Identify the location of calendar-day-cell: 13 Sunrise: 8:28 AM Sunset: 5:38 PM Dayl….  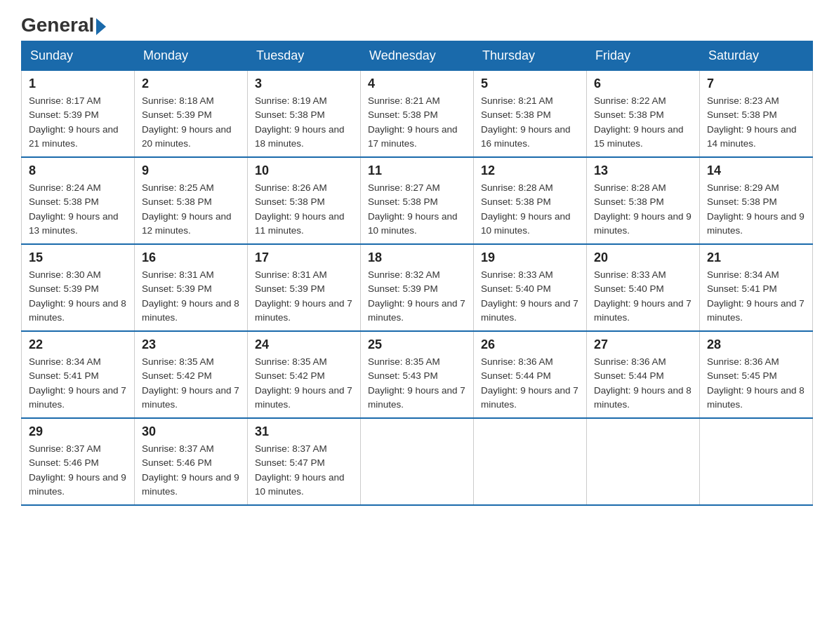
(643, 201).